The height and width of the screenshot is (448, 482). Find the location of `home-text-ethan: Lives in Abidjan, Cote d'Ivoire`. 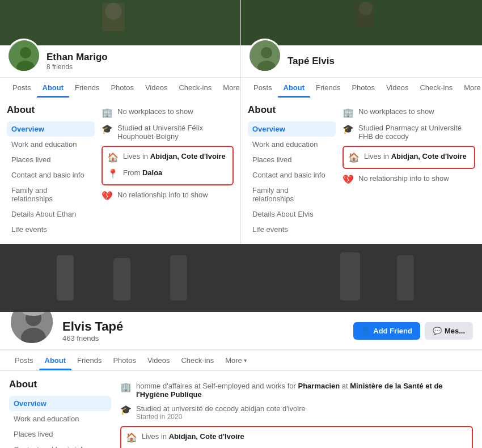

home-text-ethan: Lives in Abidjan, Cote d'Ivoire is located at coordinates (175, 157).